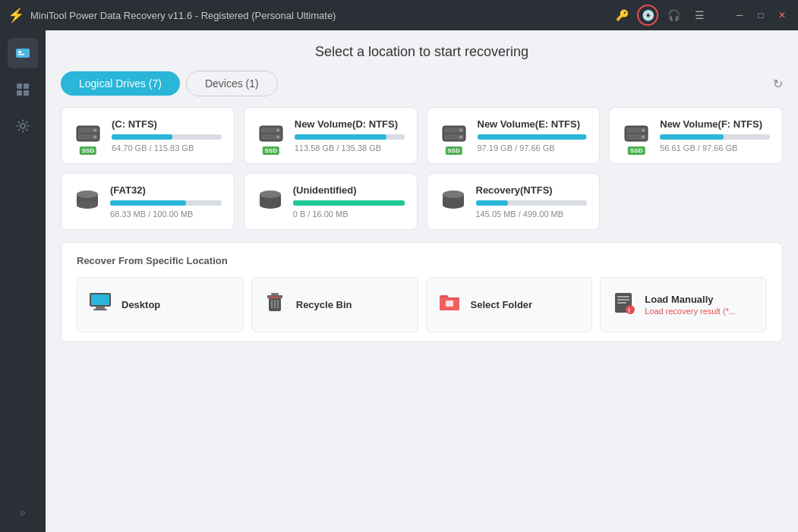 This screenshot has height=532, width=798. Describe the element at coordinates (232, 83) in the screenshot. I see `tab-devices: Devices (1)` at that location.